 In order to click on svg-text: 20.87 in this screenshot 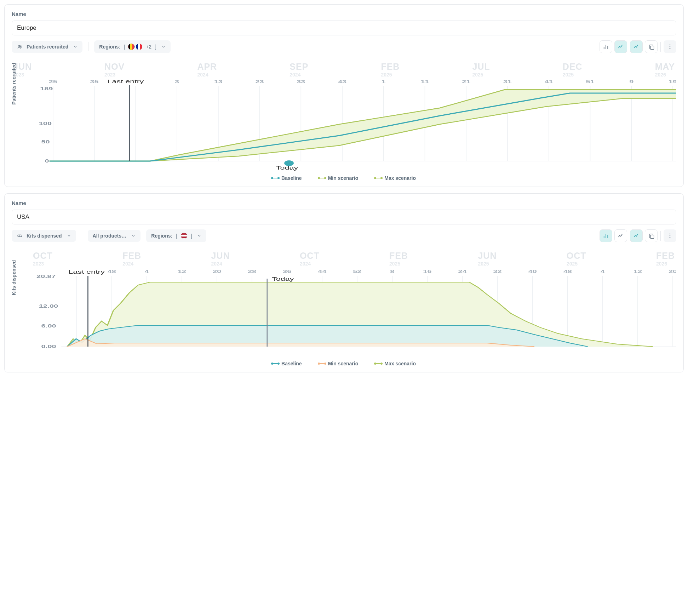, I will do `click(46, 276)`.